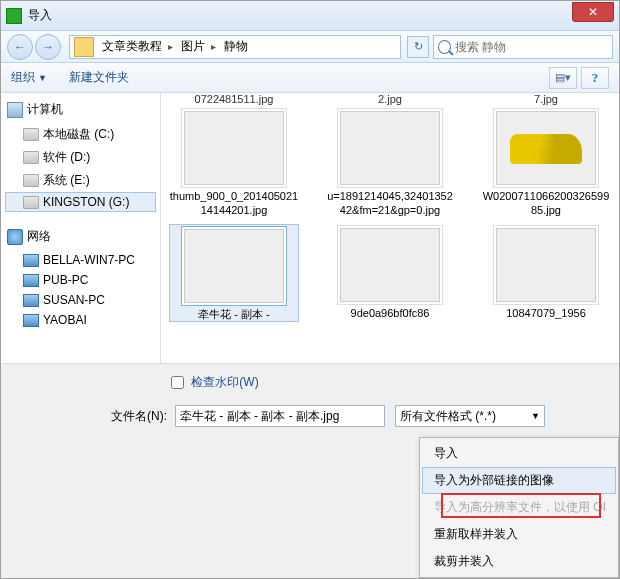  Describe the element at coordinates (444, 47) in the screenshot. I see `search-icon` at that location.